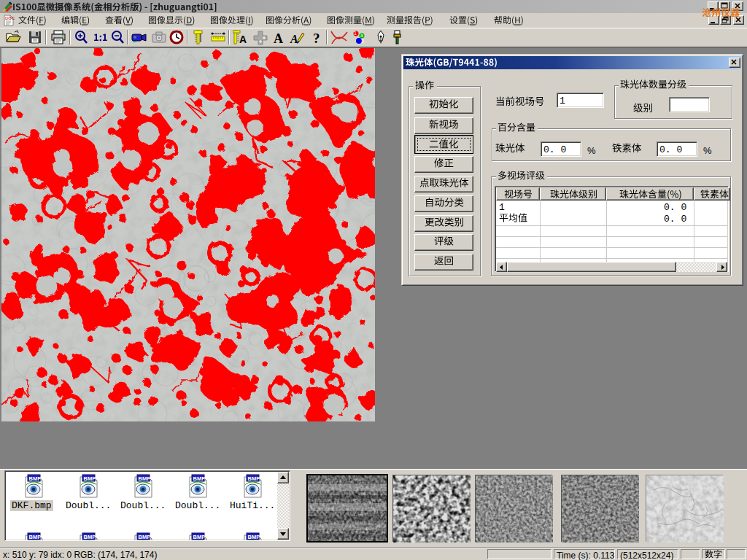 This screenshot has height=560, width=747. Describe the element at coordinates (10, 18) in the screenshot. I see `svg-text: DOC` at that location.